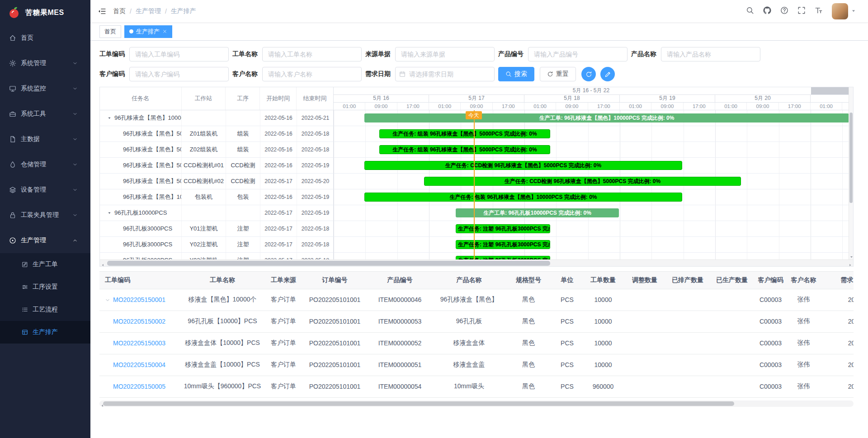  Describe the element at coordinates (335, 300) in the screenshot. I see `table-cell: PO202205101001` at that location.